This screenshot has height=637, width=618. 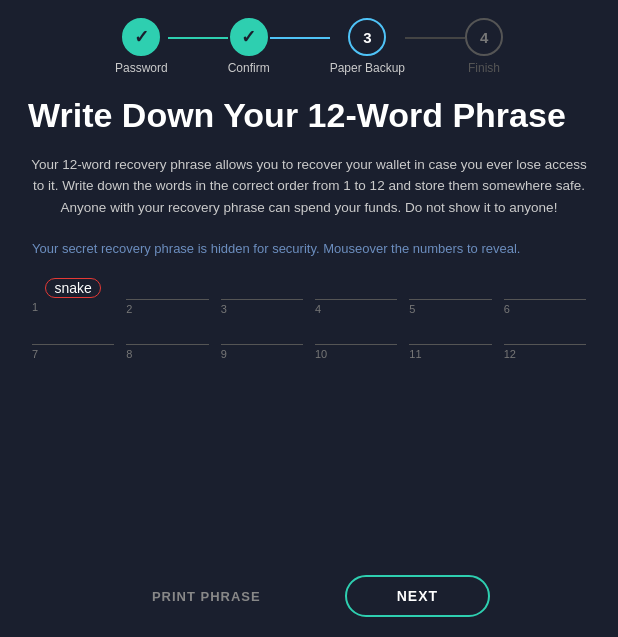 What do you see at coordinates (72, 288) in the screenshot?
I see `word-value-1: snake` at bounding box center [72, 288].